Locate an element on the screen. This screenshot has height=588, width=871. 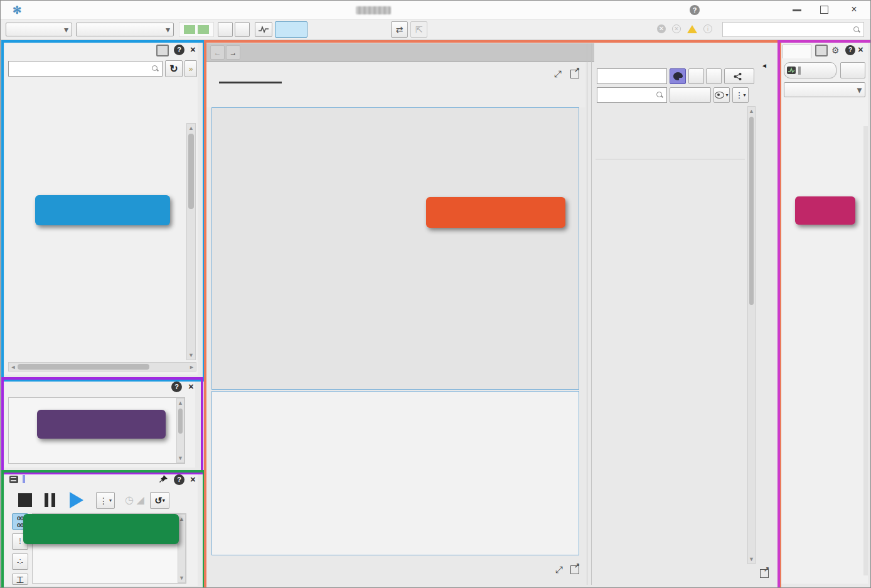
status-counters: ✕ ✕ i is located at coordinates (685, 29).